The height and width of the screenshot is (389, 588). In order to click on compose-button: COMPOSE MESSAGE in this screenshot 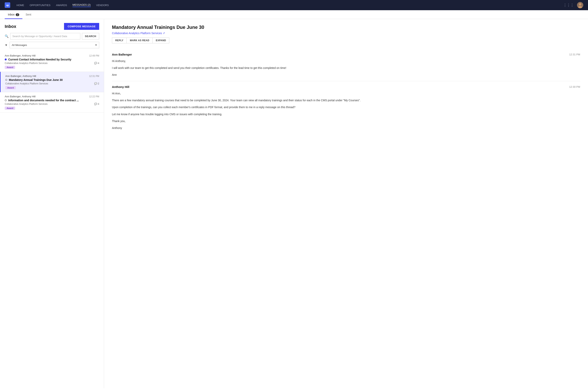, I will do `click(82, 26)`.